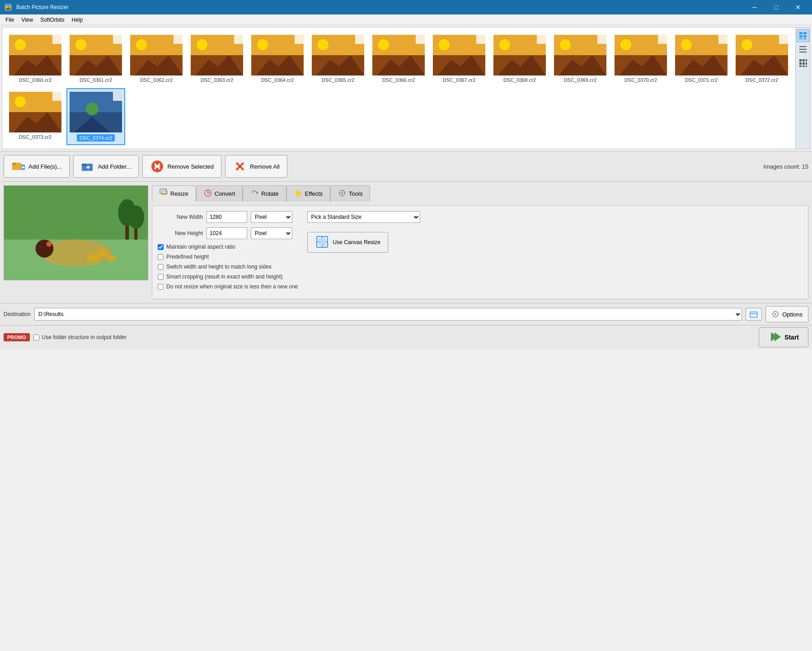 Image resolution: width=812 pixels, height=651 pixels. Describe the element at coordinates (701, 59) in the screenshot. I see `list-item: DSC_0371.cr2` at that location.